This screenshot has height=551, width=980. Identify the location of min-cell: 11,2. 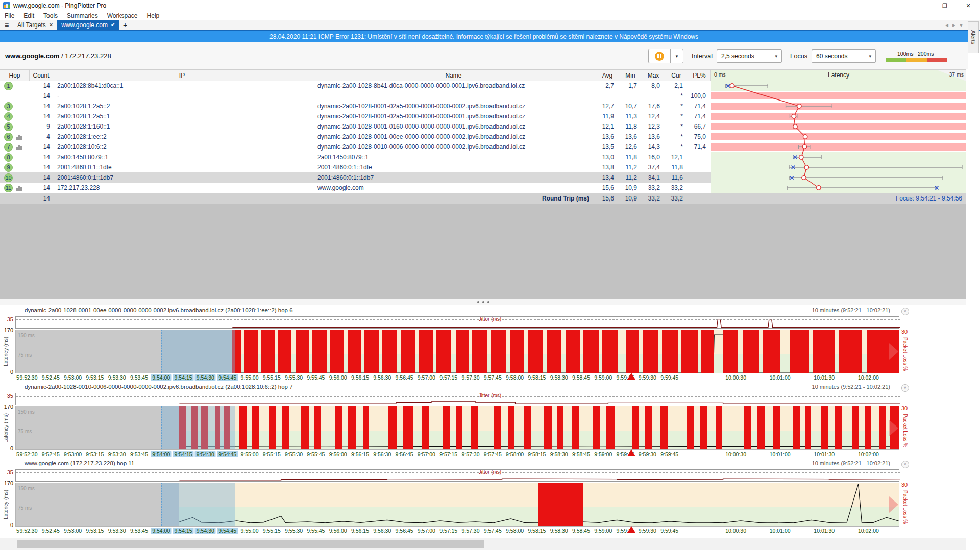
(631, 167).